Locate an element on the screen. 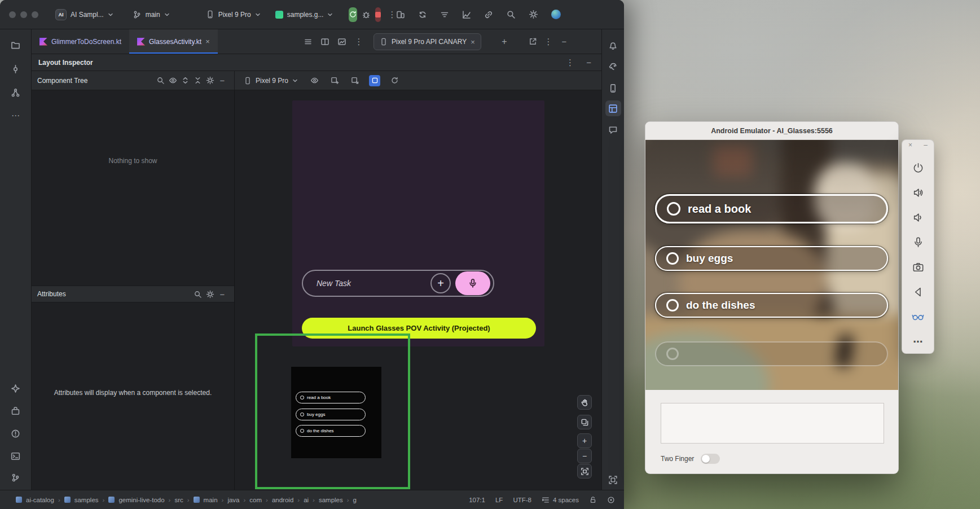  rerun-button is located at coordinates (353, 15).